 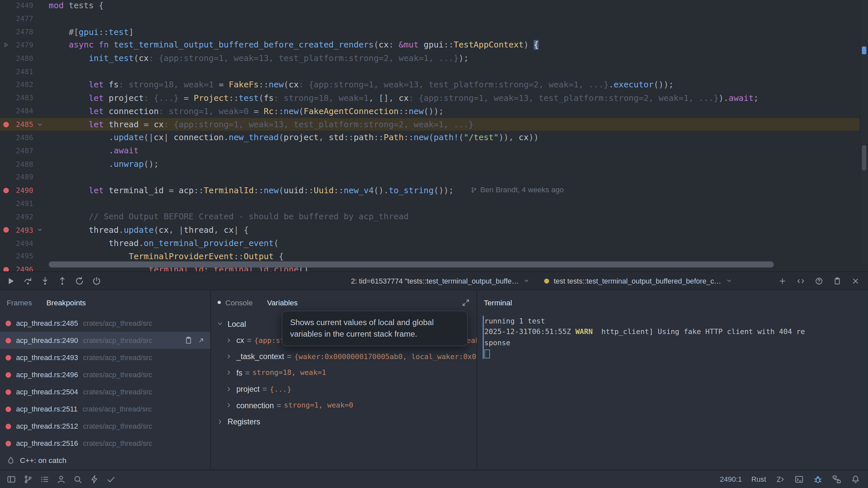 What do you see at coordinates (864, 158) in the screenshot?
I see `scrollbar-thumb` at bounding box center [864, 158].